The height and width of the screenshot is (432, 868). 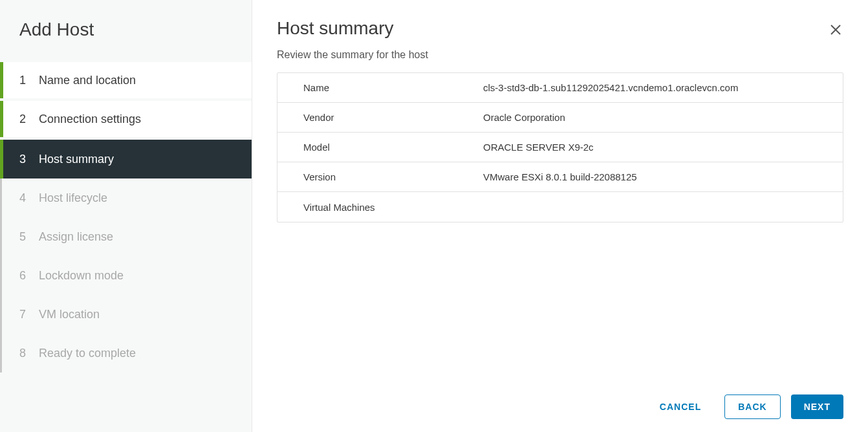 What do you see at coordinates (29, 80) in the screenshot?
I see `step-number: 1` at bounding box center [29, 80].